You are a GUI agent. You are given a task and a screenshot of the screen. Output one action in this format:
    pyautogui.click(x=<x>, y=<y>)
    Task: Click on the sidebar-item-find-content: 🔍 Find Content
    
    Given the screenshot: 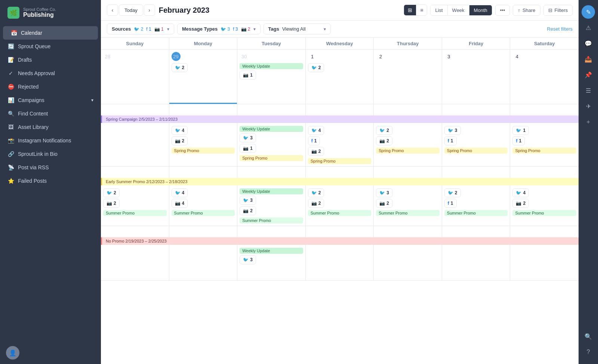 What is the action you would take?
    pyautogui.click(x=50, y=114)
    